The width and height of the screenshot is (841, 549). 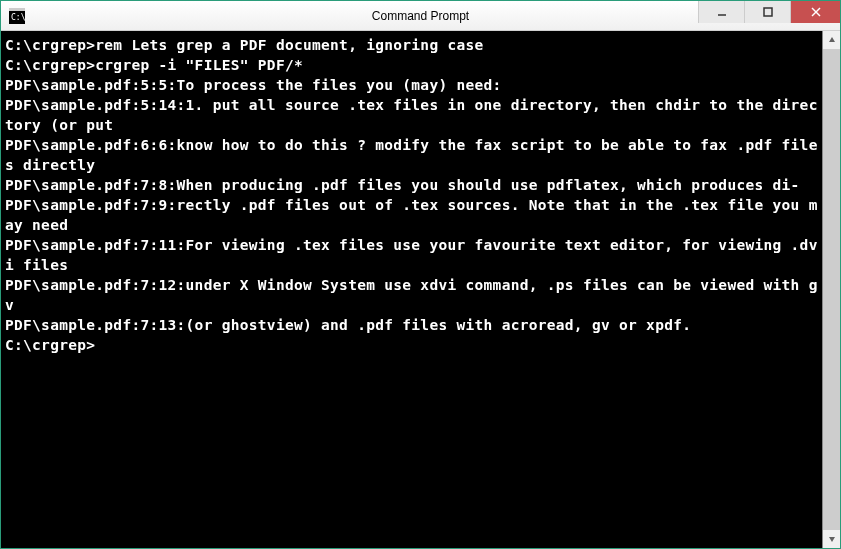 I want to click on terminal-line: C:\crgrep>, so click(x=412, y=345).